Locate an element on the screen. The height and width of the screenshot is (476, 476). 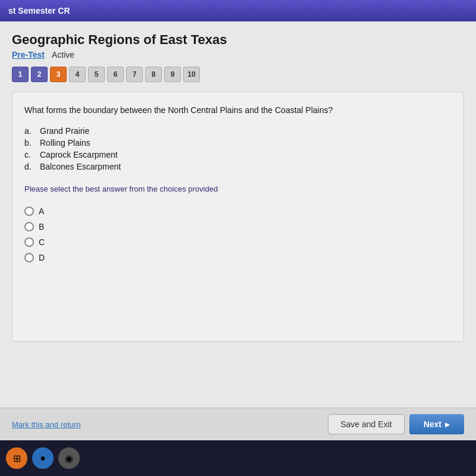
question-text: What forms the boundary between the Nort… is located at coordinates (238, 111).